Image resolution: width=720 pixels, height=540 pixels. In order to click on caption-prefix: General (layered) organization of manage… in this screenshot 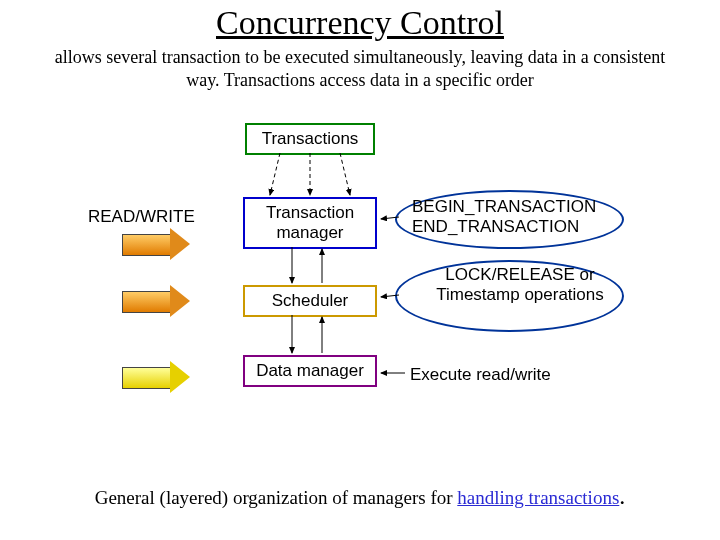, I will do `click(276, 498)`.